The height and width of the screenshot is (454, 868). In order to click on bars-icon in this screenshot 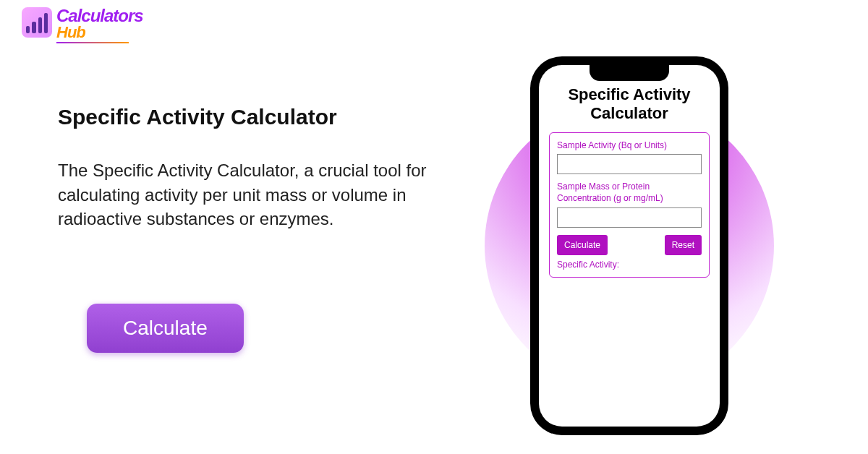, I will do `click(37, 22)`.